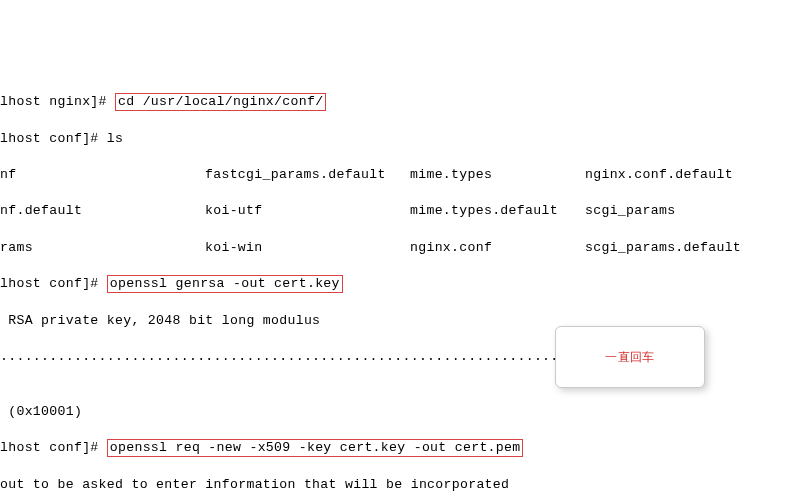 The image size is (800, 500). Describe the element at coordinates (400, 248) in the screenshot. I see `ls-row: ramskoi-winnginx.confscgi_params.default` at that location.